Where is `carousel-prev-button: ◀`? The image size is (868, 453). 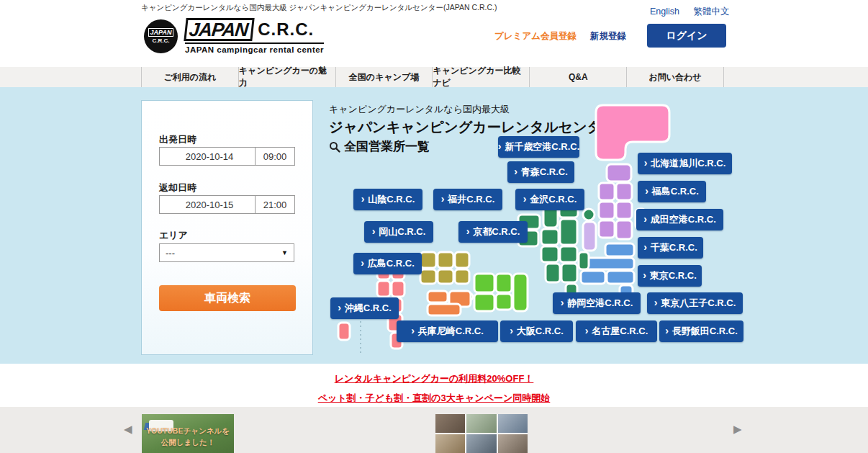 carousel-prev-button: ◀ is located at coordinates (128, 429).